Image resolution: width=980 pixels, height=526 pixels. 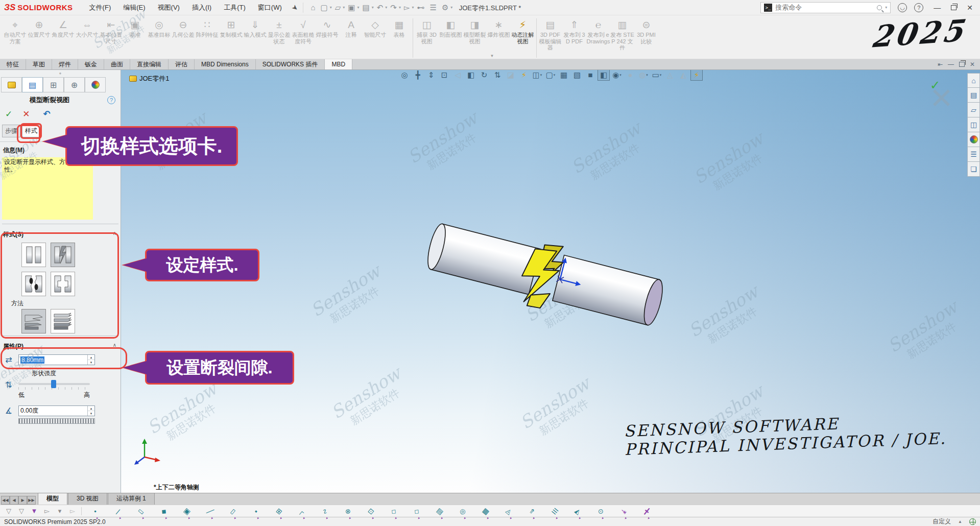 I want to click on section-view-button: ◧剖面视图, so click(x=450, y=36).